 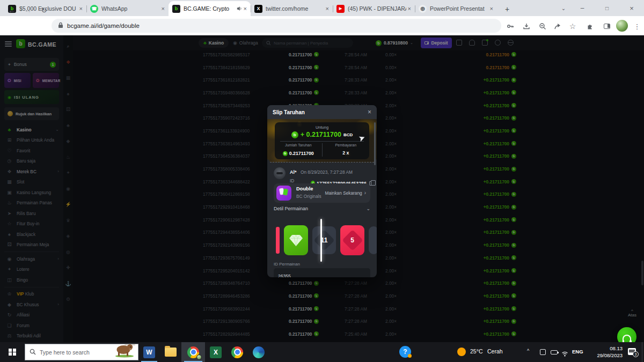 What do you see at coordinates (565, 354) in the screenshot?
I see `wifi-icon` at bounding box center [565, 354].